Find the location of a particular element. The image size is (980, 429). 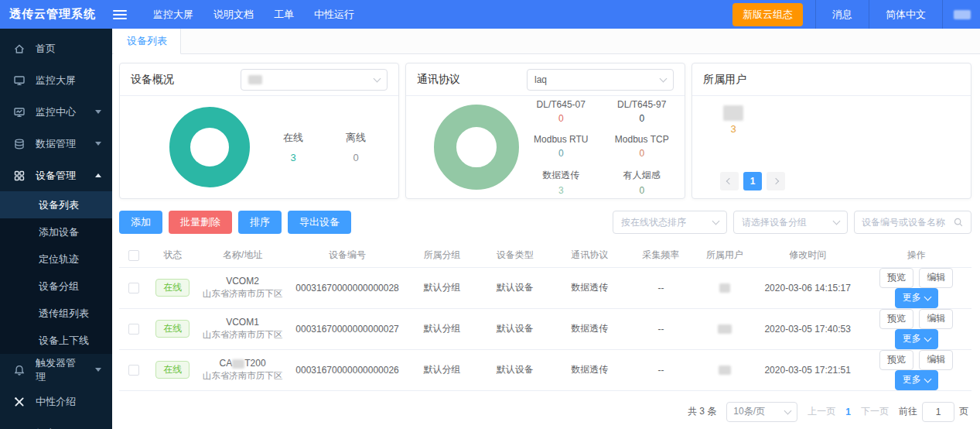

tools-icon is located at coordinates (19, 402).